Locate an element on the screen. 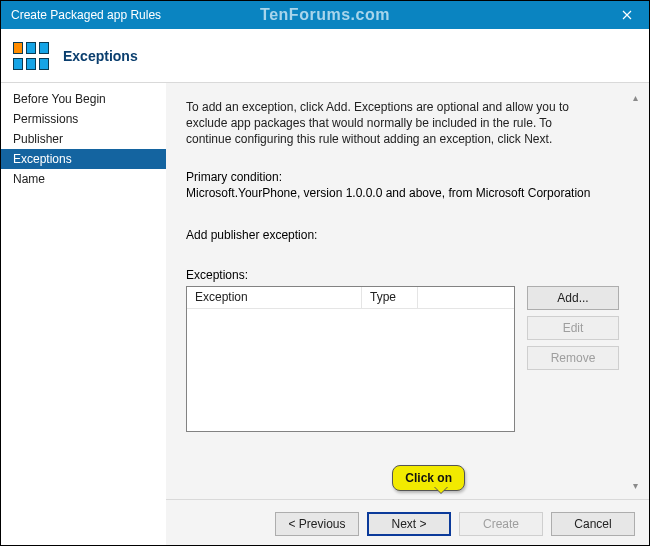 The height and width of the screenshot is (546, 650). remove-button: Remove is located at coordinates (573, 358).